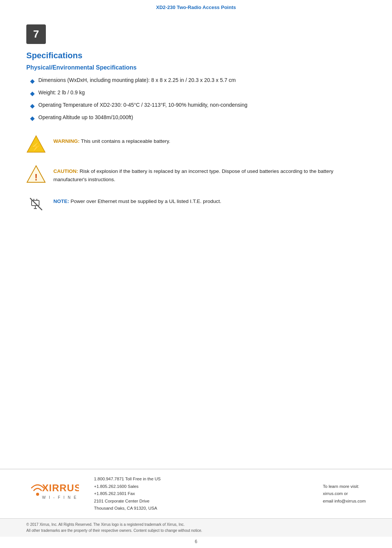 The height and width of the screenshot is (548, 392). What do you see at coordinates (61, 201) in the screenshot?
I see `note-label: NOTE:` at bounding box center [61, 201].